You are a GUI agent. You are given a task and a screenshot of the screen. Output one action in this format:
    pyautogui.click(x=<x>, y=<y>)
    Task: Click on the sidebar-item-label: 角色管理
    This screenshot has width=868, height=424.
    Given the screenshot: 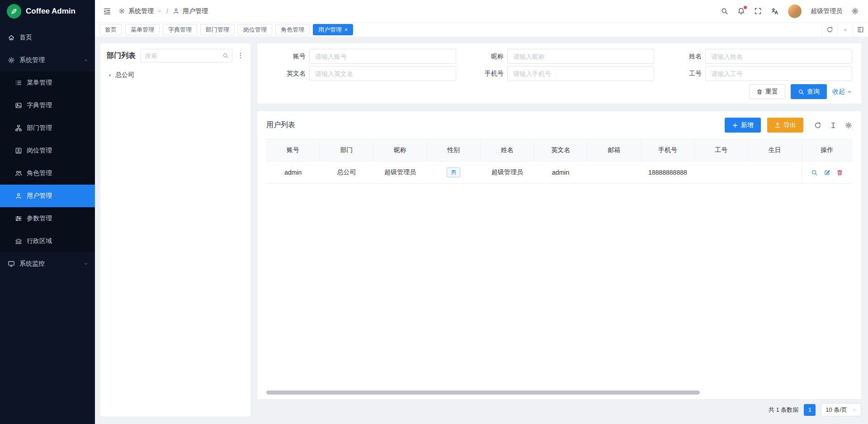 What is the action you would take?
    pyautogui.click(x=58, y=173)
    